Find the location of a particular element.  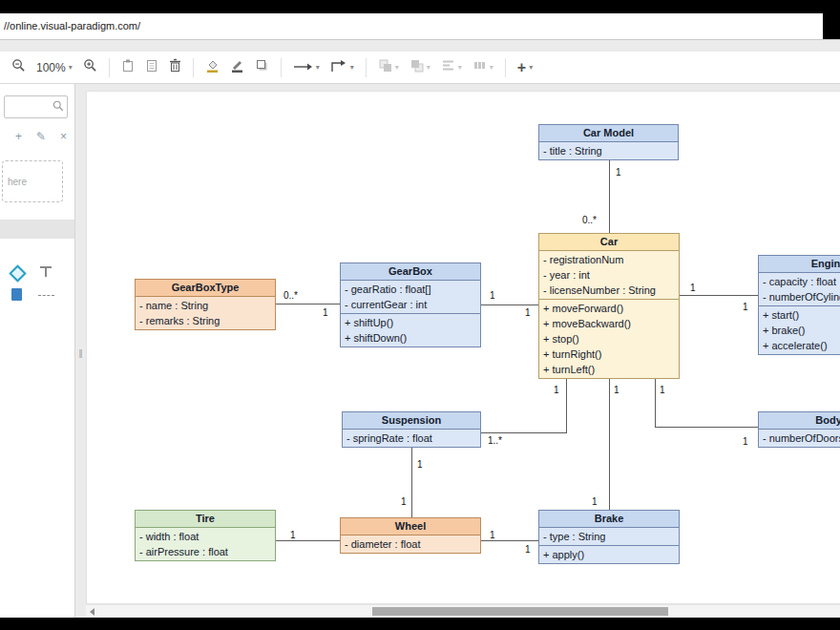

class-title: Engine is located at coordinates (800, 264).